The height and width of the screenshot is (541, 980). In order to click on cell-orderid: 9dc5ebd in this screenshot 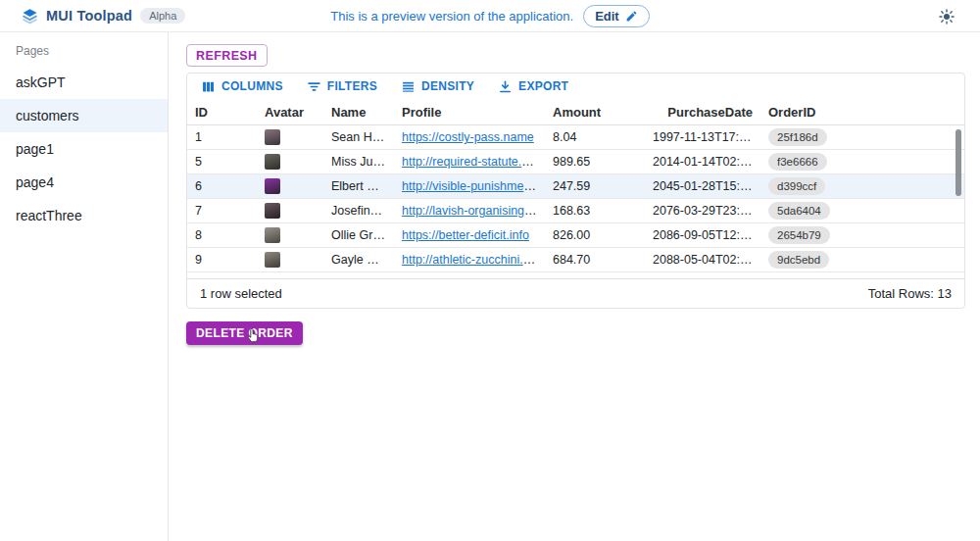, I will do `click(862, 260)`.